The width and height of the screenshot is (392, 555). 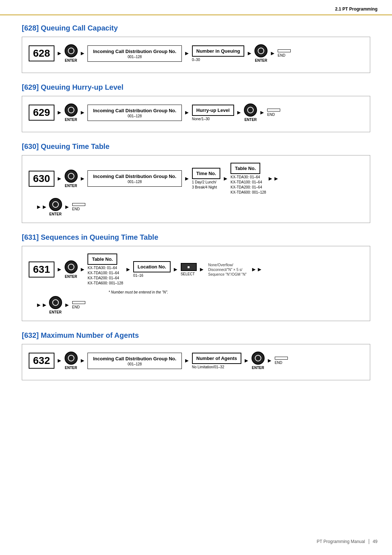 What do you see at coordinates (67, 207) in the screenshot?
I see `arrow-630-5: ►` at bounding box center [67, 207].